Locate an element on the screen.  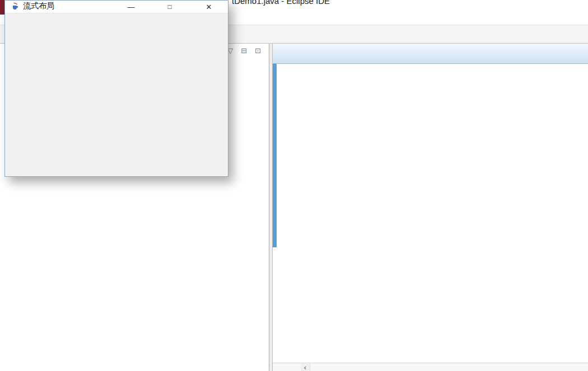
maximize-button: □ is located at coordinates (170, 7).